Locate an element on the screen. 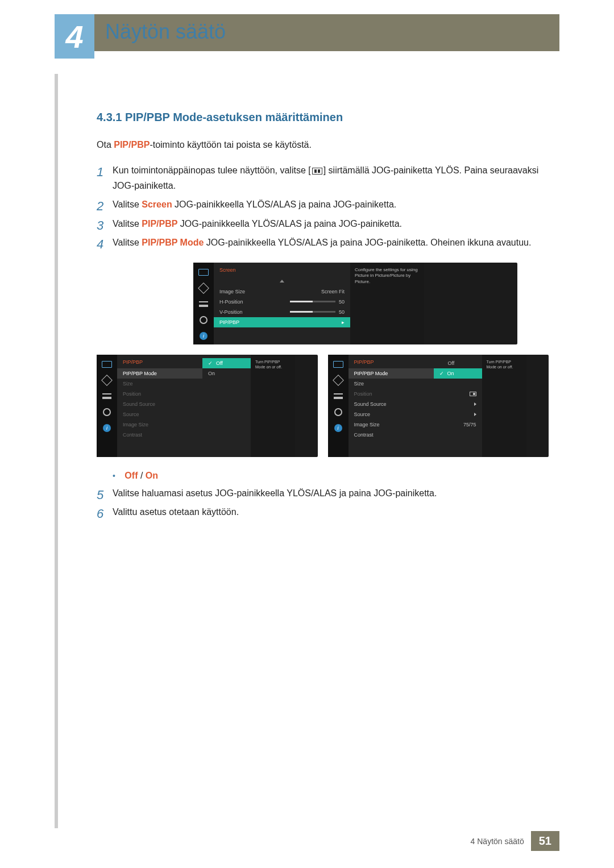 This screenshot has height=868, width=614. step-number: 2 is located at coordinates (100, 206).